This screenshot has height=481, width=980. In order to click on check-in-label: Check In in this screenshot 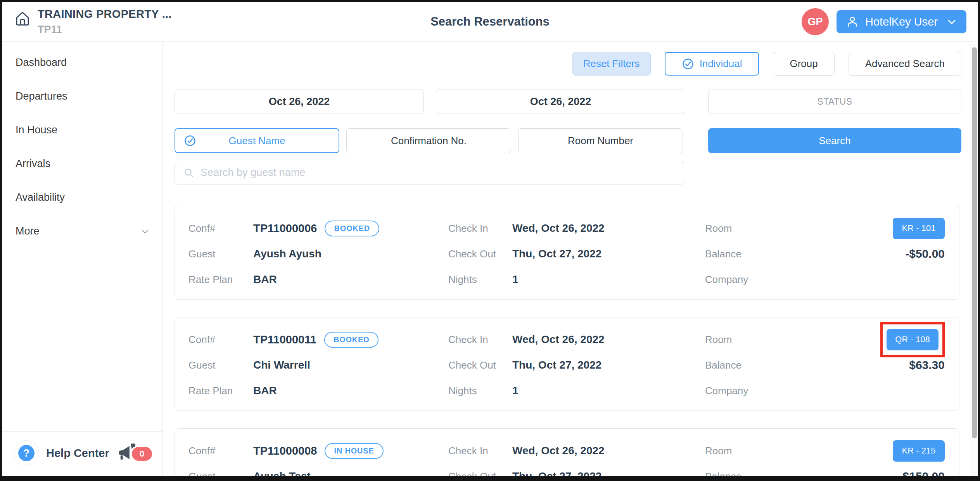, I will do `click(480, 340)`.